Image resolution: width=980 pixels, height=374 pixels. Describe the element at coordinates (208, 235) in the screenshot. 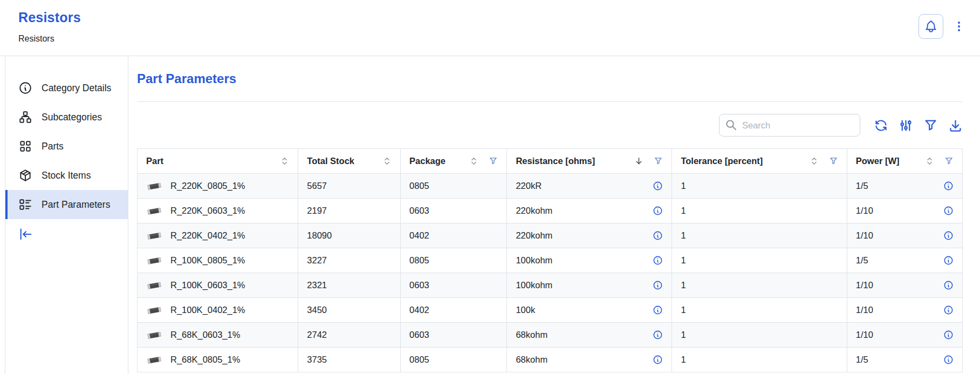

I see `part-name: R_220K_0402_1%` at that location.